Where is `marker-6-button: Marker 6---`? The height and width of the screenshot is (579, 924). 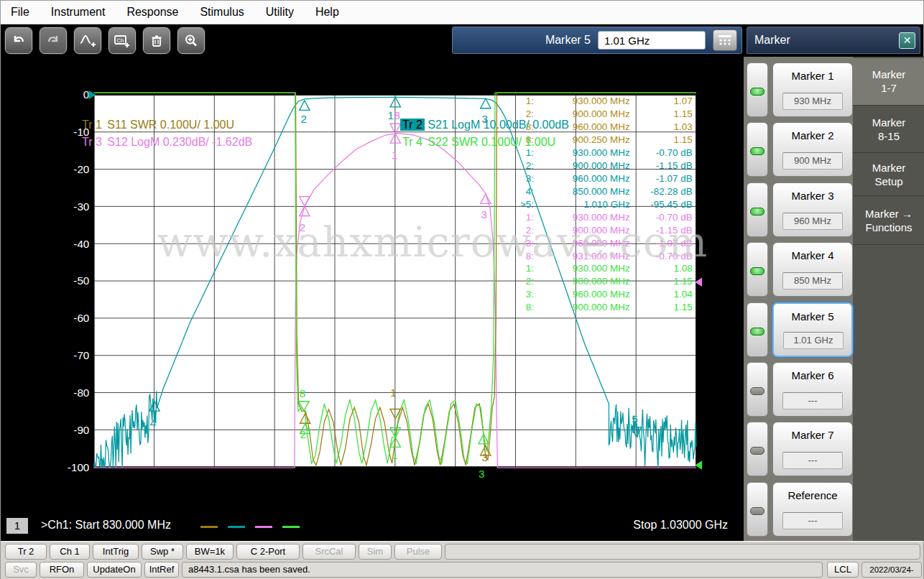 marker-6-button: Marker 6--- is located at coordinates (813, 389).